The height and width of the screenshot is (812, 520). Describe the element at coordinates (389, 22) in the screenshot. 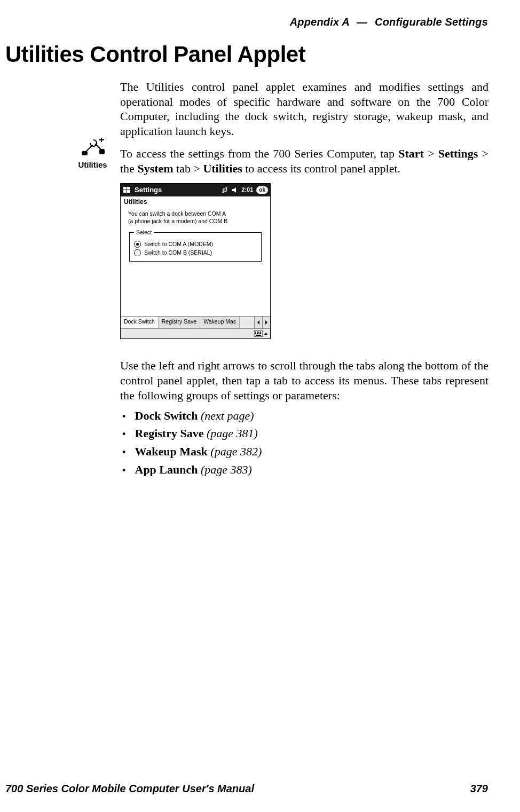

I see `running-header: Appendix A — Configurable Settings` at that location.